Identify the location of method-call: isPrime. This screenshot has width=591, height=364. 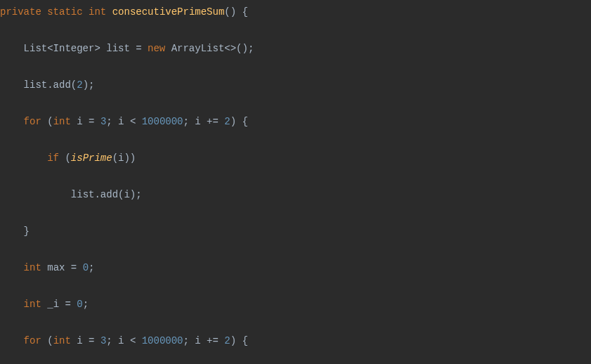
(91, 158).